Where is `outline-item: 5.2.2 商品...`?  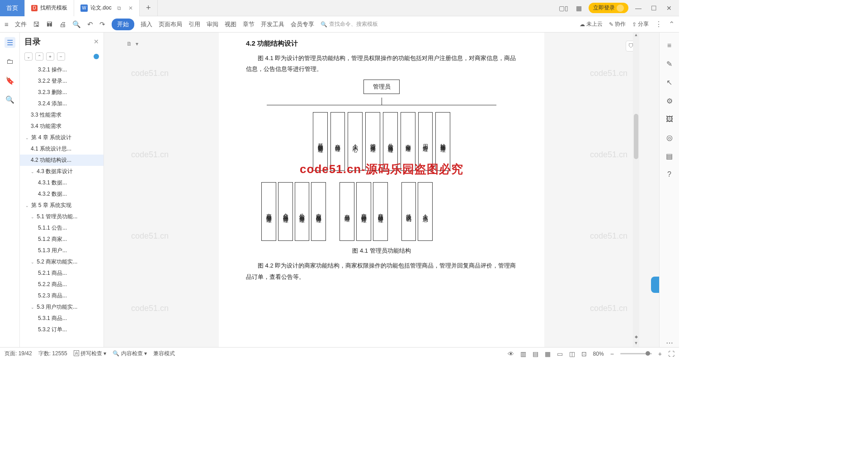
outline-item: 5.2.2 商品... is located at coordinates (61, 285).